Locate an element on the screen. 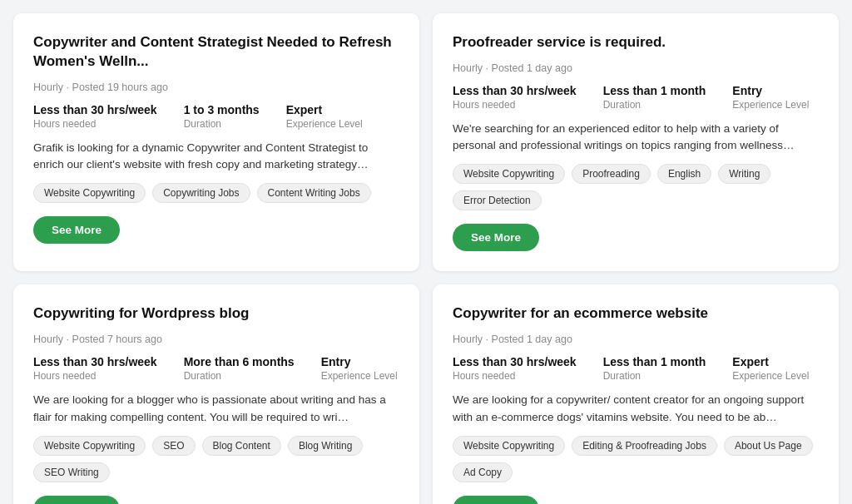 This screenshot has width=852, height=504. tag: Editing & Proofreading Jobs is located at coordinates (644, 446).